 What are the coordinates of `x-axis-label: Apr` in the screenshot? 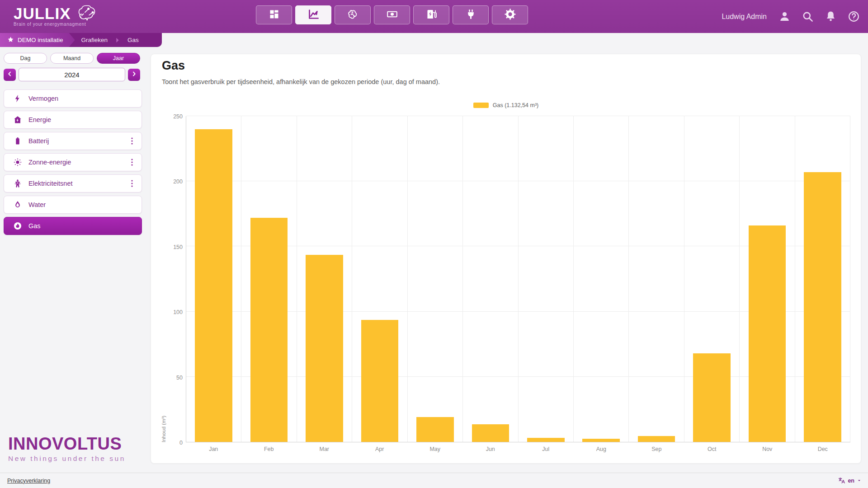 It's located at (380, 449).